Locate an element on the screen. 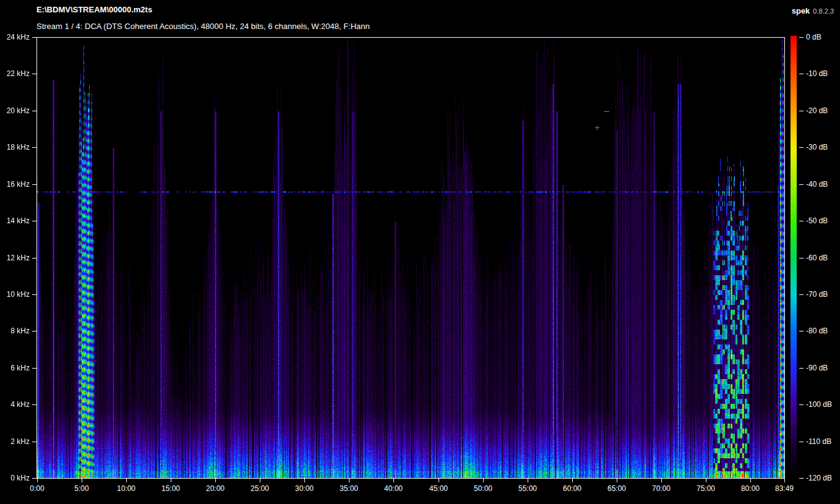 The width and height of the screenshot is (840, 504). time-tick-label: 45:00 is located at coordinates (439, 489).